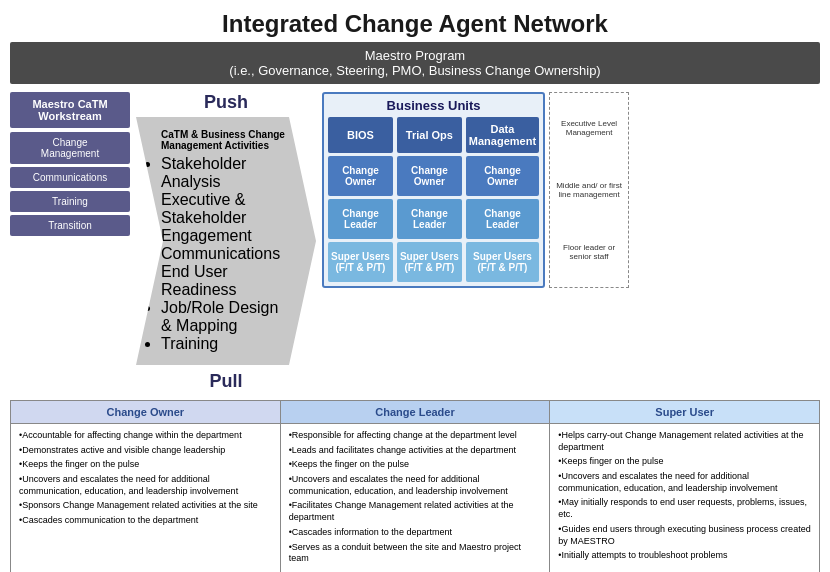 Image resolution: width=830 pixels, height=572 pixels. I want to click on pull-label: Pull, so click(226, 382).